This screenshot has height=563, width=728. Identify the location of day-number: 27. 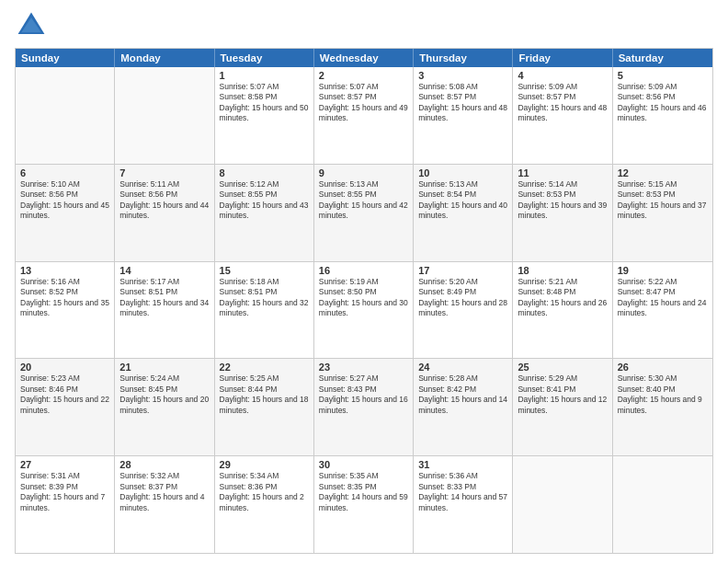
(64, 465).